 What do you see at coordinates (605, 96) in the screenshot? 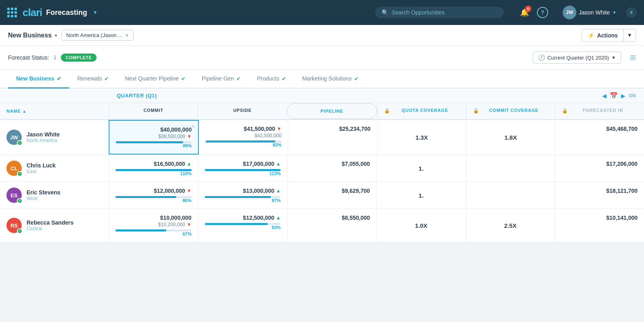
I see `prev-quarter-arrow: ◀` at bounding box center [605, 96].